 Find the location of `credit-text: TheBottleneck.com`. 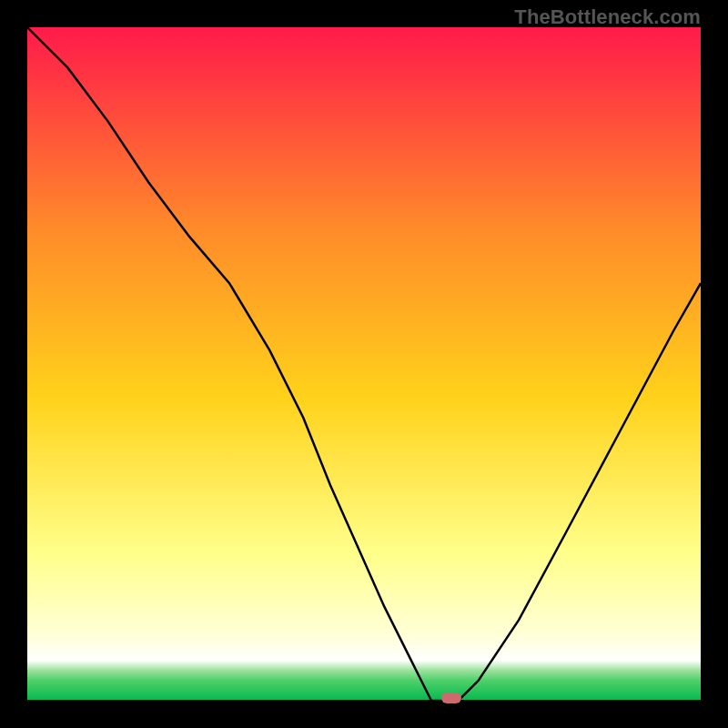

credit-text: TheBottleneck.com is located at coordinates (608, 17).